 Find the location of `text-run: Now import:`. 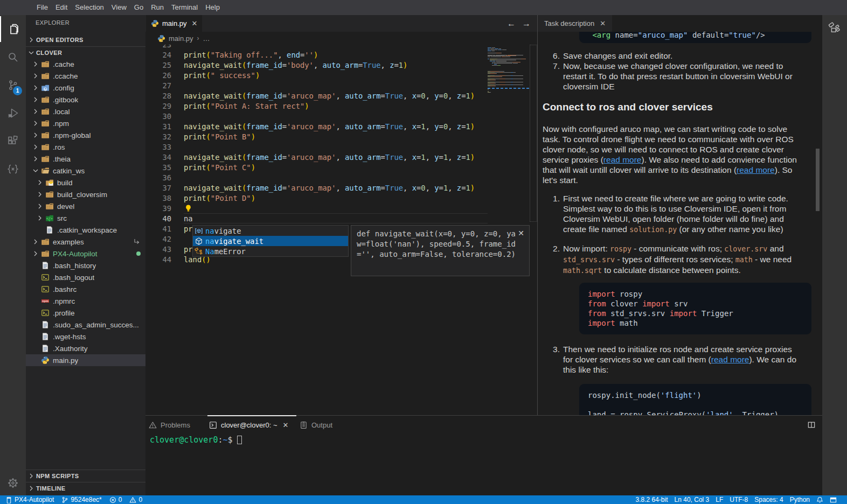

text-run: Now import: is located at coordinates (586, 249).